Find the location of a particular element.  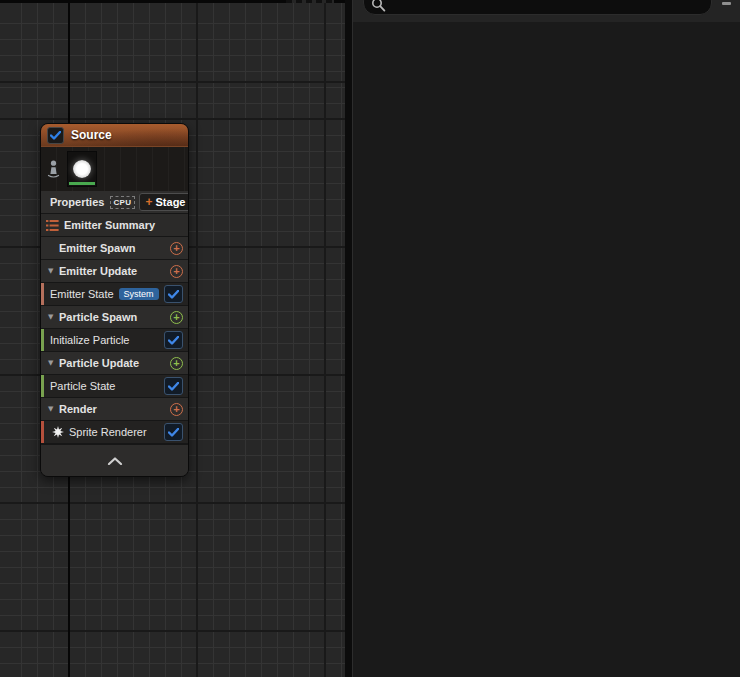

emitter-thumbnail is located at coordinates (82, 169).